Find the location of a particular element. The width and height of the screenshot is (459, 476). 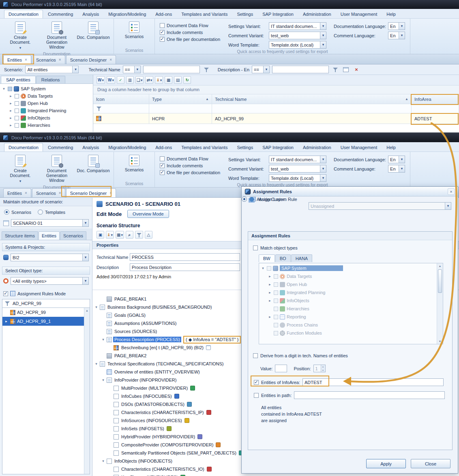

technical-name-filter-input is located at coordinates (172, 70).